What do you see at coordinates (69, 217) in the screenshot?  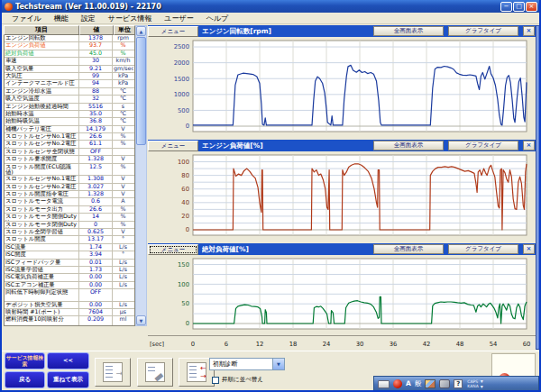 I see `table-row: スロットルモータ開側Duty比14%` at bounding box center [69, 217].